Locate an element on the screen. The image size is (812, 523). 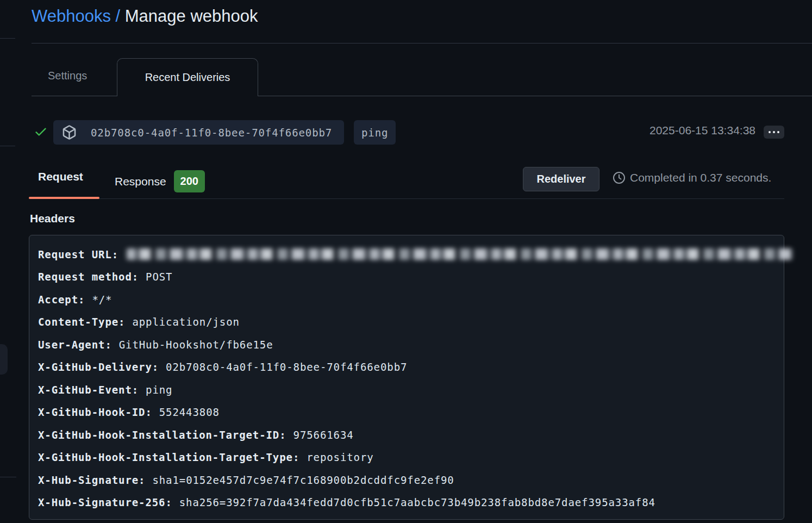
request-url-redacted-value is located at coordinates (460, 254).